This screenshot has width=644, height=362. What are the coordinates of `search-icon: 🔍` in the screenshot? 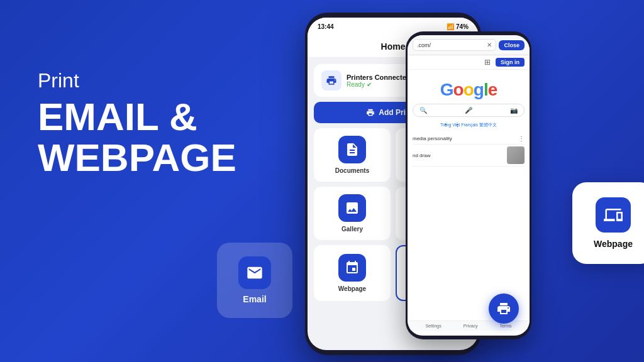 It's located at (423, 111).